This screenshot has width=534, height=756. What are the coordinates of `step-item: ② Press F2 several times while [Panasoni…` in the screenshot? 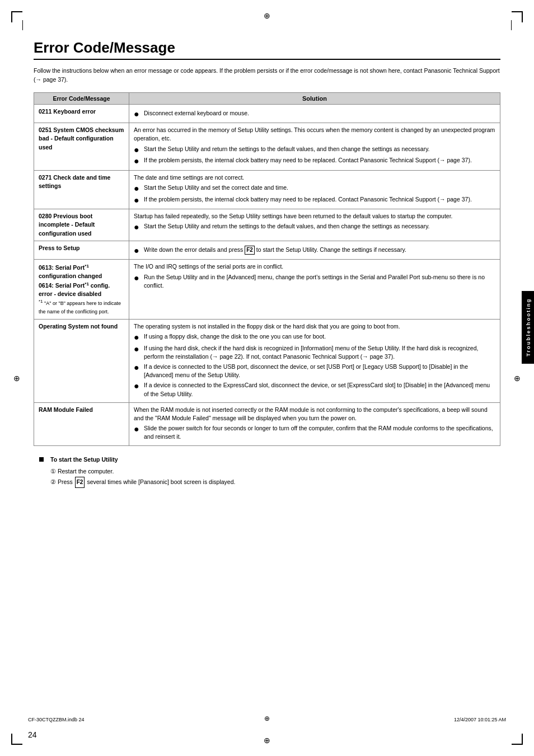 It's located at (275, 482).